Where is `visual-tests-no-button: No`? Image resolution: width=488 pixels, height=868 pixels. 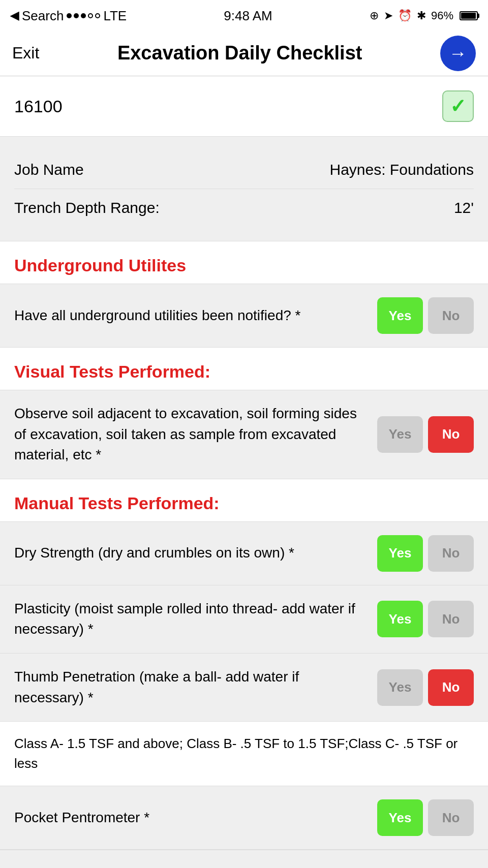 visual-tests-no-button: No is located at coordinates (451, 435).